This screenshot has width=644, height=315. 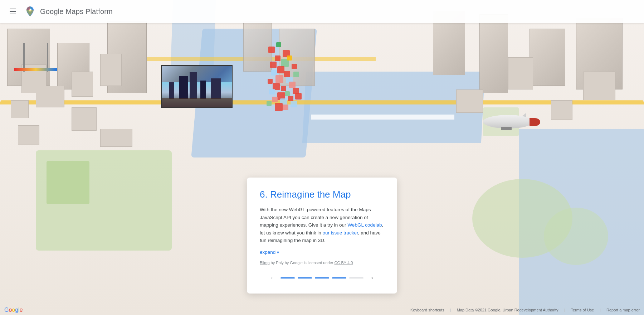 What do you see at coordinates (6, 310) in the screenshot?
I see `google-g: G` at bounding box center [6, 310].